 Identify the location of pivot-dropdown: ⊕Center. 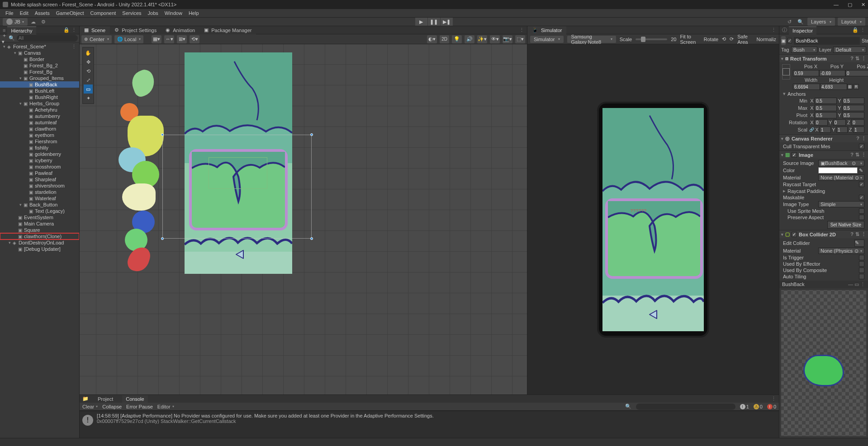
(97, 39).